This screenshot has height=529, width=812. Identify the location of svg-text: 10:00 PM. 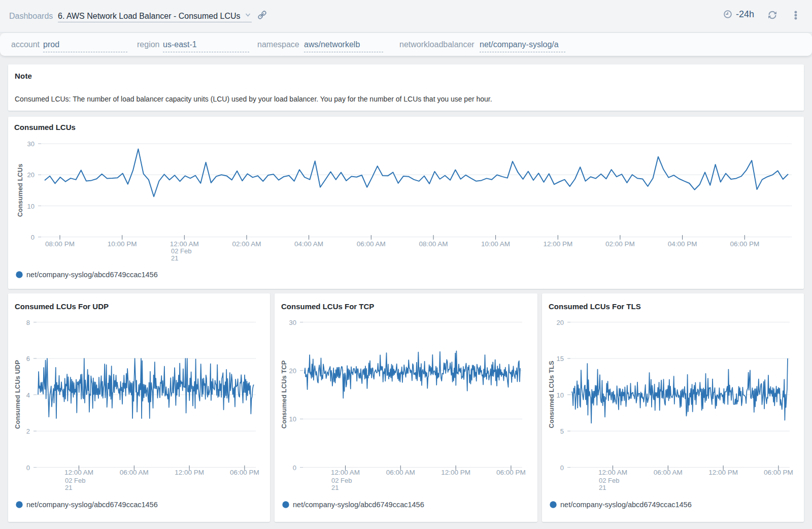
(122, 244).